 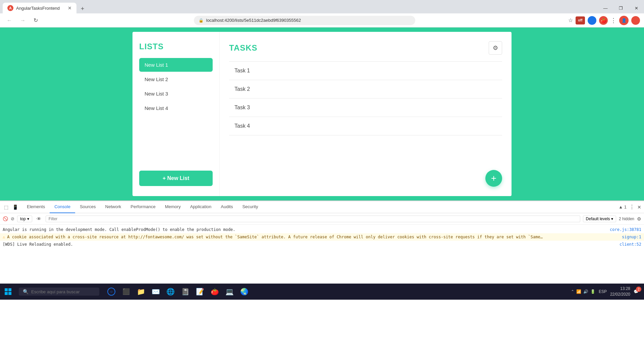 I want to click on console-filter-icon: ⊘, so click(x=13, y=219).